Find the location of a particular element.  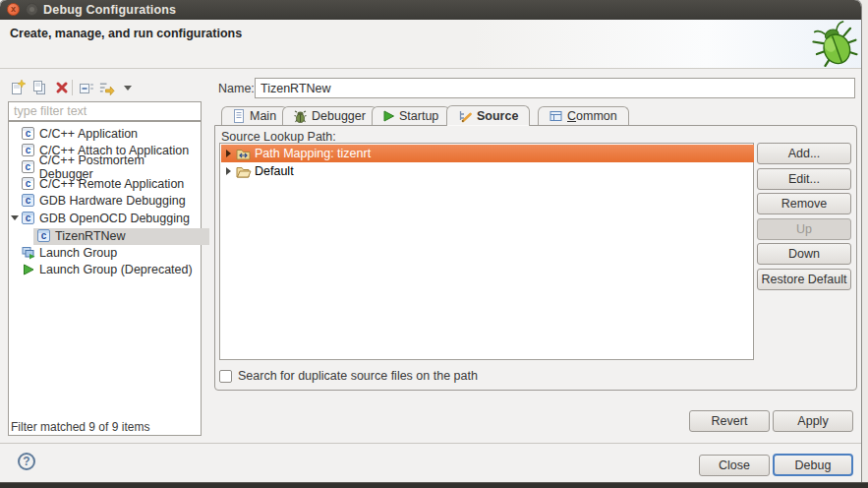

tab-common-label: Common is located at coordinates (592, 116).